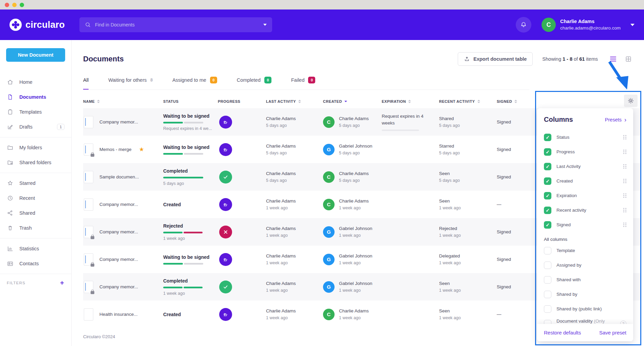 Image resolution: width=644 pixels, height=346 pixels. Describe the element at coordinates (183, 233) in the screenshot. I see `status-progress-bar` at that location.